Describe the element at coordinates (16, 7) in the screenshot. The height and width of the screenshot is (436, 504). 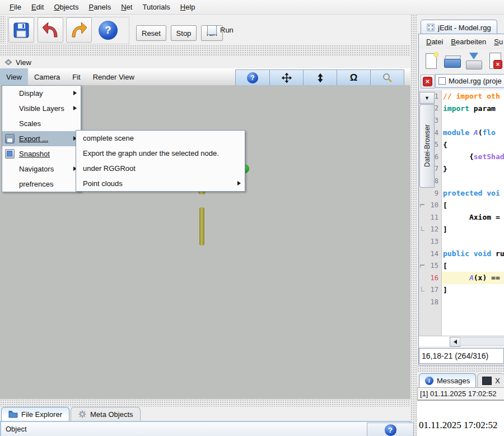
I see `menubar-item: File` at that location.